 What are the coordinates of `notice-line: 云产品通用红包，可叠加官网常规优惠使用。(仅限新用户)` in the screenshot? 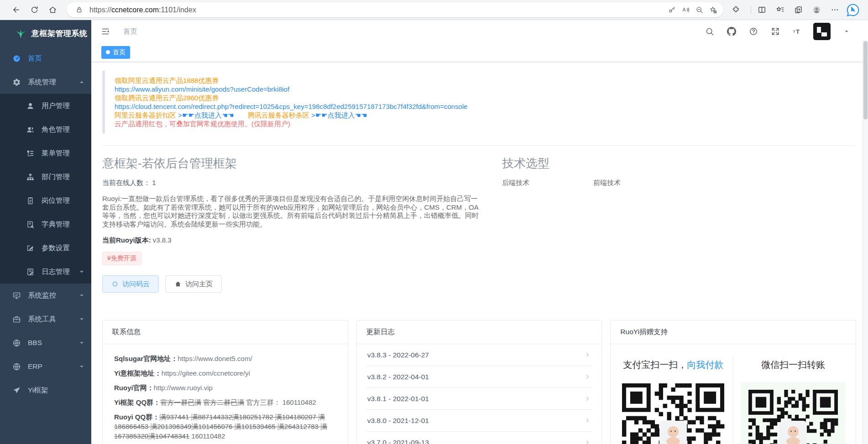 It's located at (486, 124).